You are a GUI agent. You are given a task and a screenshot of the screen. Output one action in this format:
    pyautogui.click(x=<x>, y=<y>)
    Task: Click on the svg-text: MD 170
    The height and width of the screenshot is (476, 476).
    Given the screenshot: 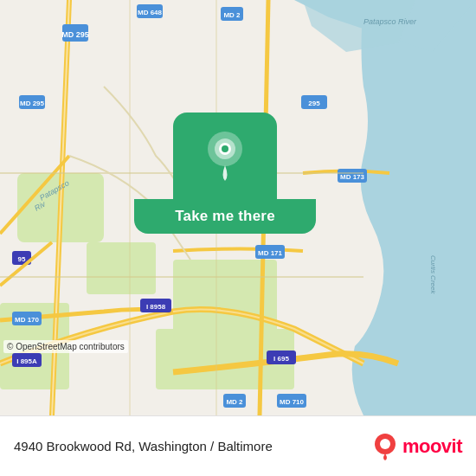 What is the action you would take?
    pyautogui.click(x=28, y=320)
    